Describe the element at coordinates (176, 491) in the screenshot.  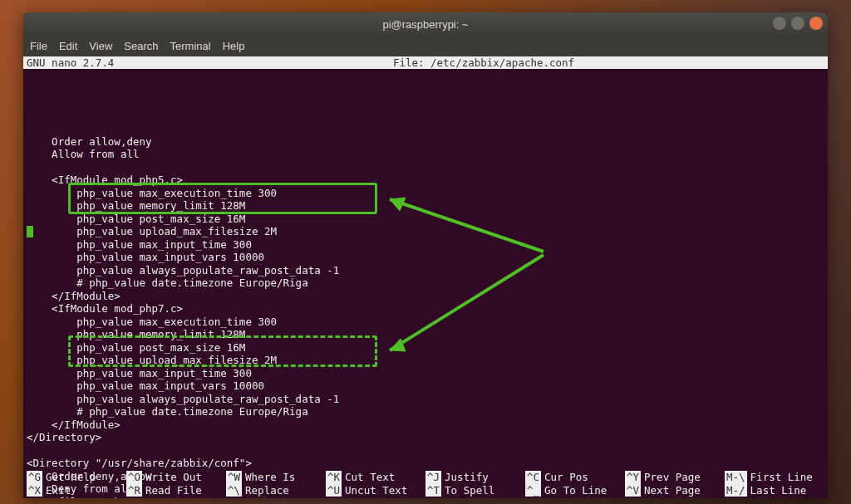
I see `shortcut-read-file: ^RRead File` at that location.